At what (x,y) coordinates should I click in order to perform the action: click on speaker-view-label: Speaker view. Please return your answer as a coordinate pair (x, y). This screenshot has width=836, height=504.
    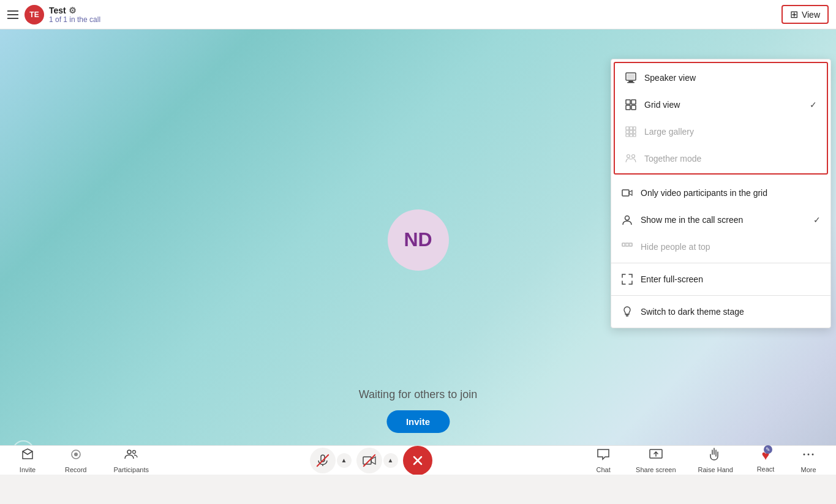
    Looking at the image, I should click on (731, 78).